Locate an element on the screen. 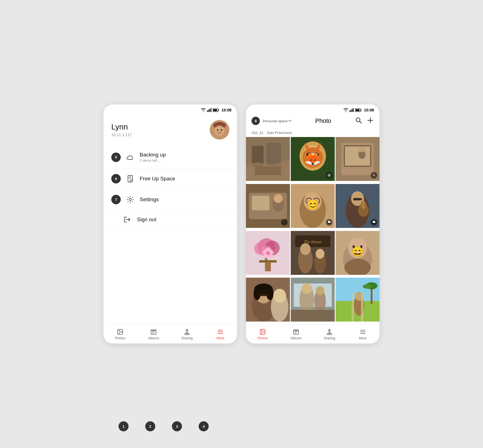 The image size is (483, 448). right-header-top: 8 Personal space Photo is located at coordinates (313, 121).